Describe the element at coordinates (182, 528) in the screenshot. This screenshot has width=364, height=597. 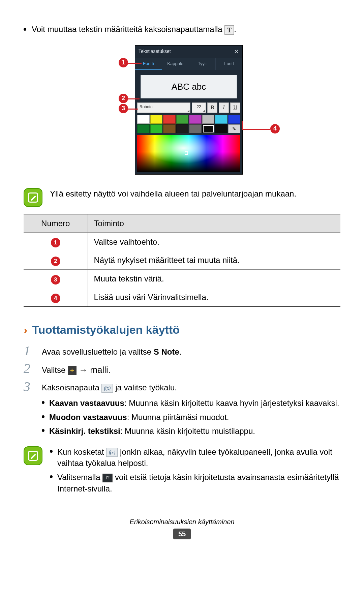
I see `page-footer: Erikoisominaisuuksien käyttäminen 55` at that location.